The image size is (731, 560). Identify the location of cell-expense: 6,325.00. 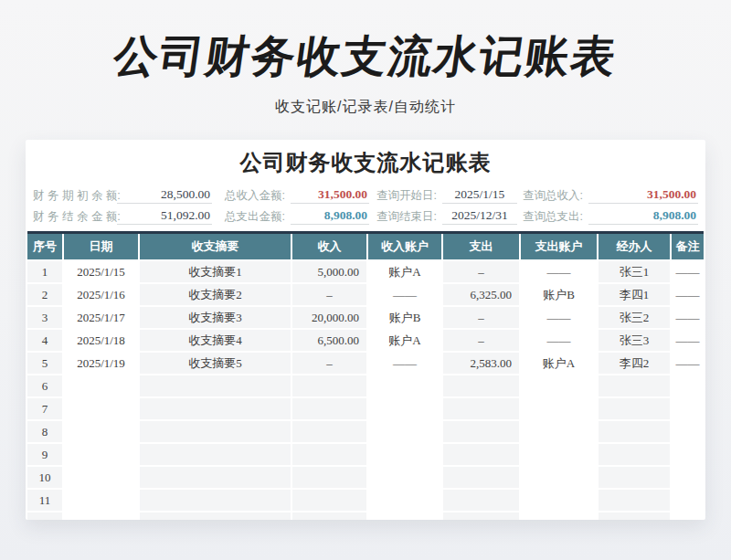
(482, 296).